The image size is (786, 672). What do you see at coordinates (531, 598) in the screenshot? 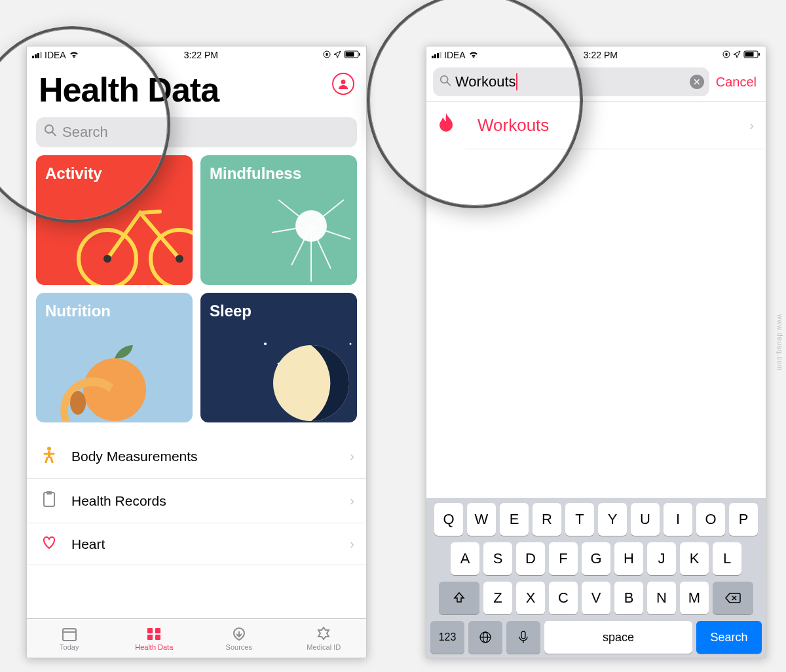
I see `key-x: X` at bounding box center [531, 598].